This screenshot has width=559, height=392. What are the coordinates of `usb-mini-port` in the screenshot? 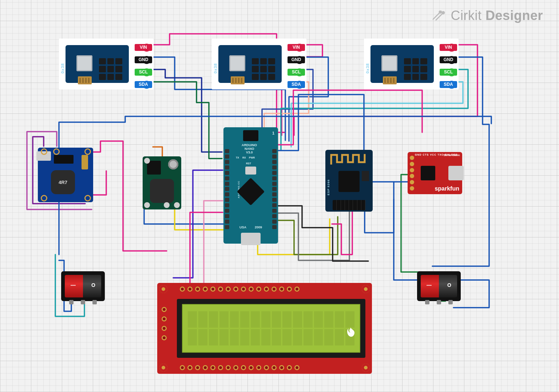 It's located at (251, 239).